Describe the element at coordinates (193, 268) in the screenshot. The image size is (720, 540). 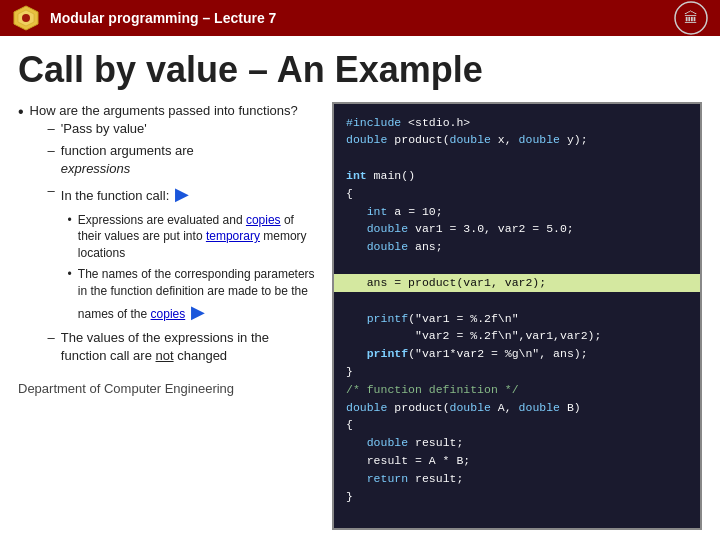
I see `sub-sub-items: • Expressions are evaluated and copies o…` at that location.